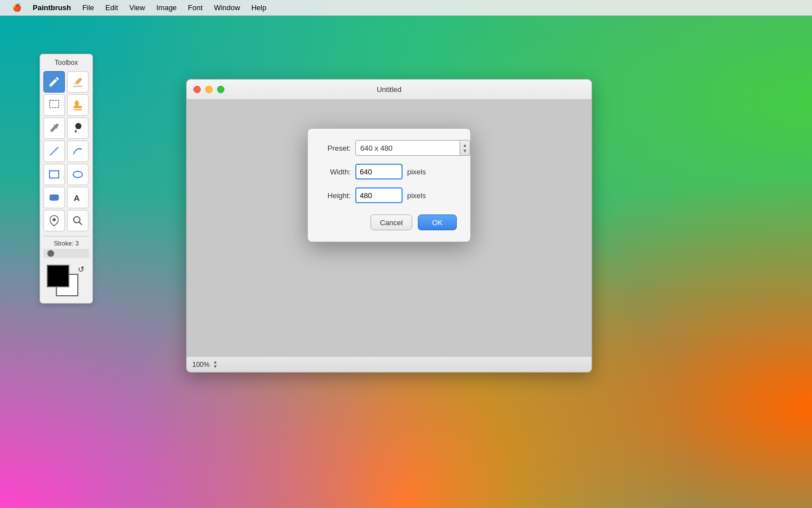 Image resolution: width=812 pixels, height=508 pixels. Describe the element at coordinates (67, 151) in the screenshot. I see `tools-grid: A` at that location.